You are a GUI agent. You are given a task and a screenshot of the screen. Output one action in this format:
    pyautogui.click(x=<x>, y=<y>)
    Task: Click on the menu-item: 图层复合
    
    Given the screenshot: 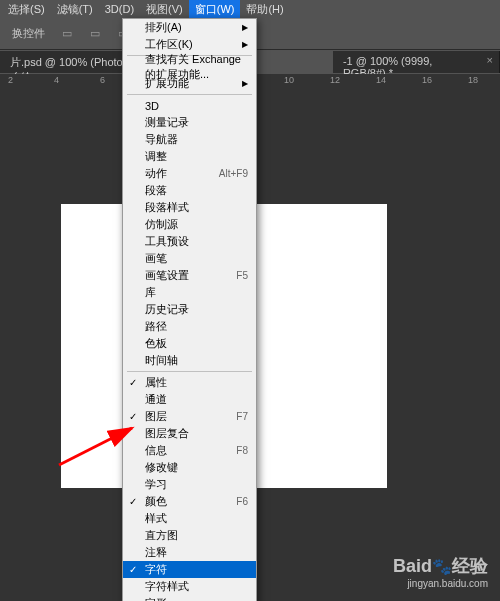 What is the action you would take?
    pyautogui.click(x=190, y=434)
    